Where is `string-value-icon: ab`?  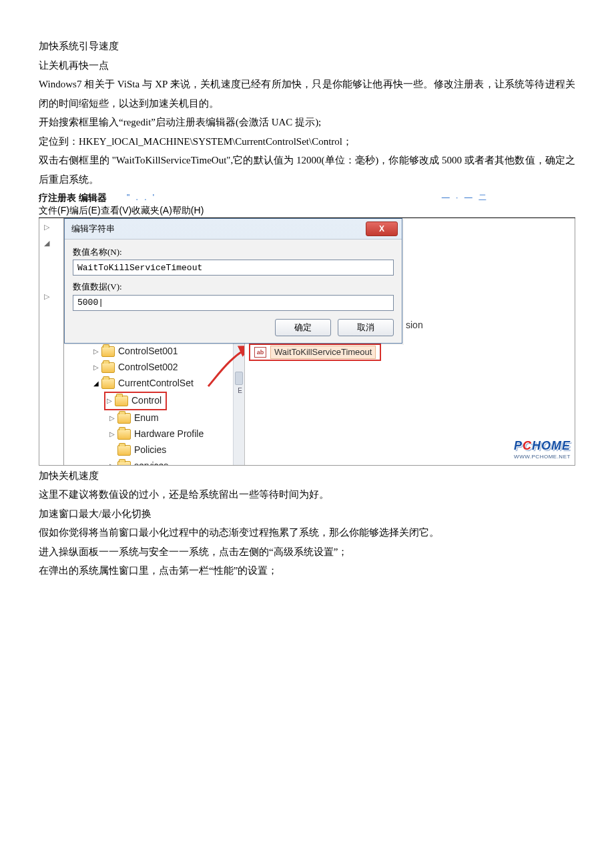
string-value-icon: ab is located at coordinates (260, 352).